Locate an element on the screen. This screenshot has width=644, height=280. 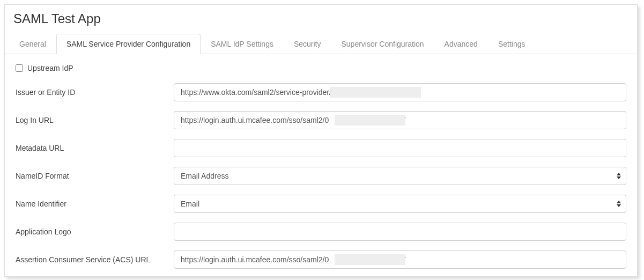
app-logo-row: Application Logo is located at coordinates (321, 232).